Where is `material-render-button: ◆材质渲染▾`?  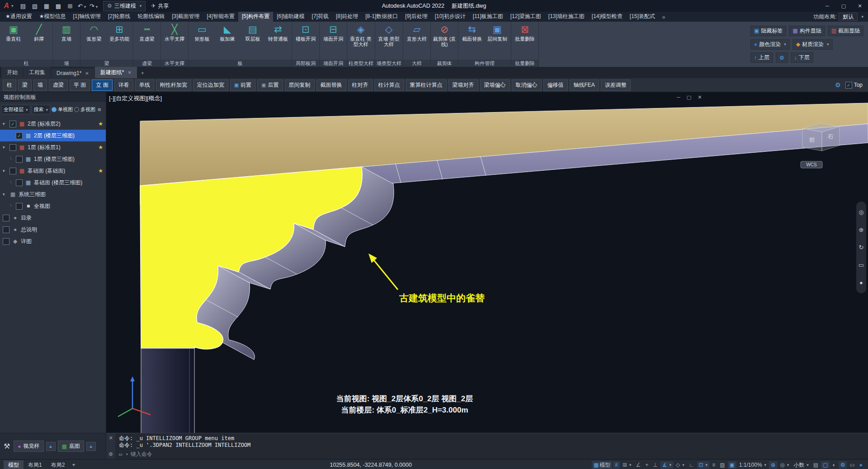
material-render-button: ◆材质渲染▾ is located at coordinates (813, 44).